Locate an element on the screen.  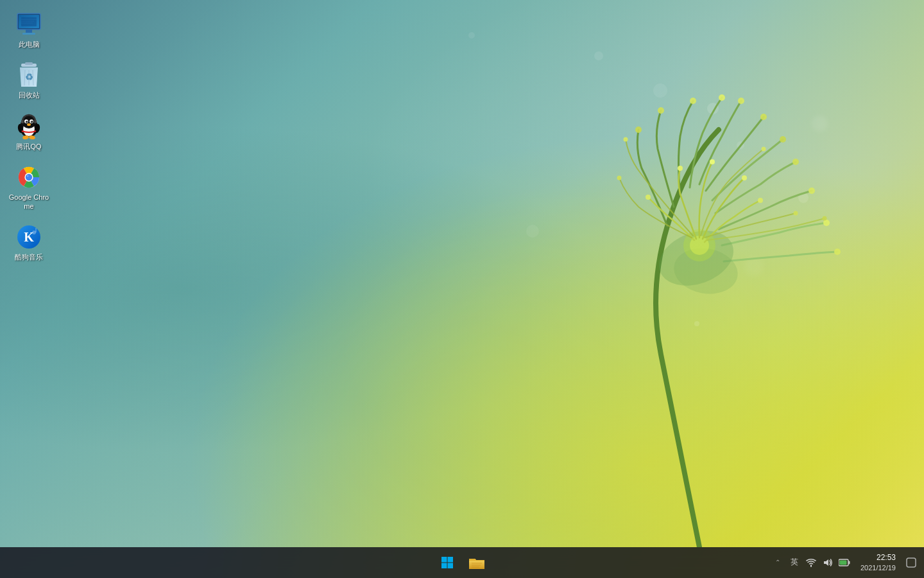
computer-icon-image is located at coordinates (29, 24).